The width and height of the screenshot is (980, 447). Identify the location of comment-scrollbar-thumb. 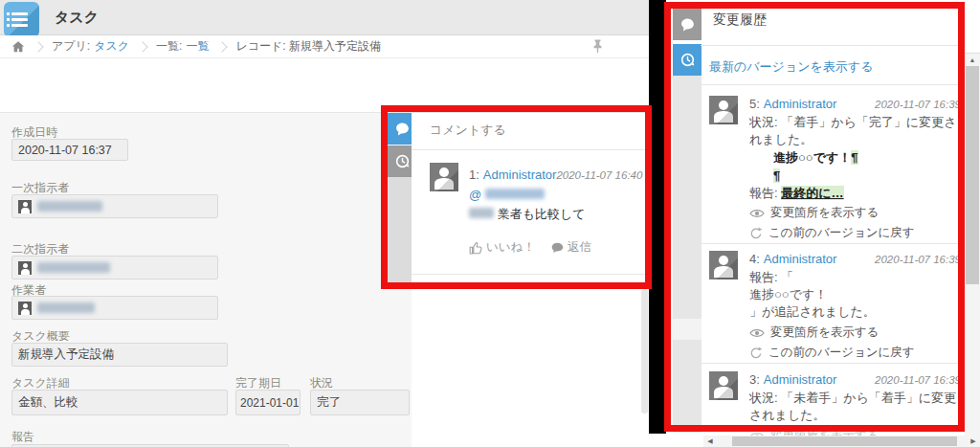
(645, 351).